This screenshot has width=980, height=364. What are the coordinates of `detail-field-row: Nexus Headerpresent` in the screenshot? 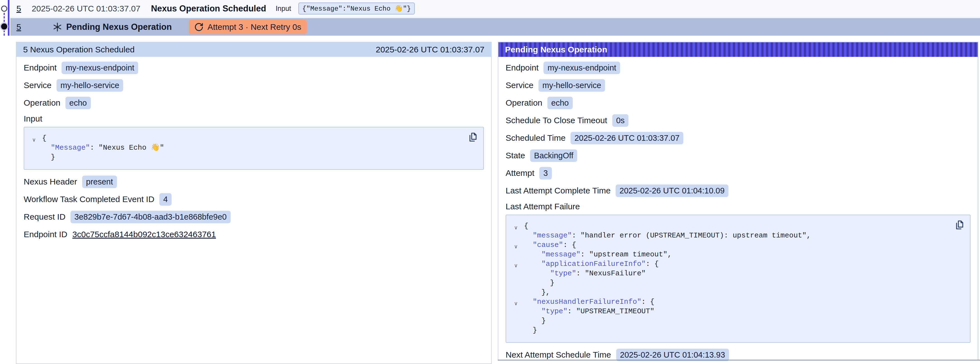 It's located at (254, 182).